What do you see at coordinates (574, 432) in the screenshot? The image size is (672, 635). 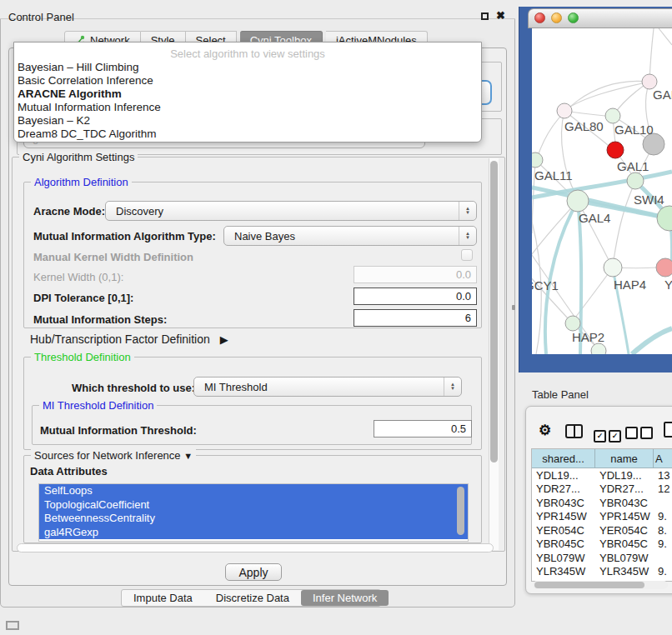 I see `split-columns-icon` at bounding box center [574, 432].